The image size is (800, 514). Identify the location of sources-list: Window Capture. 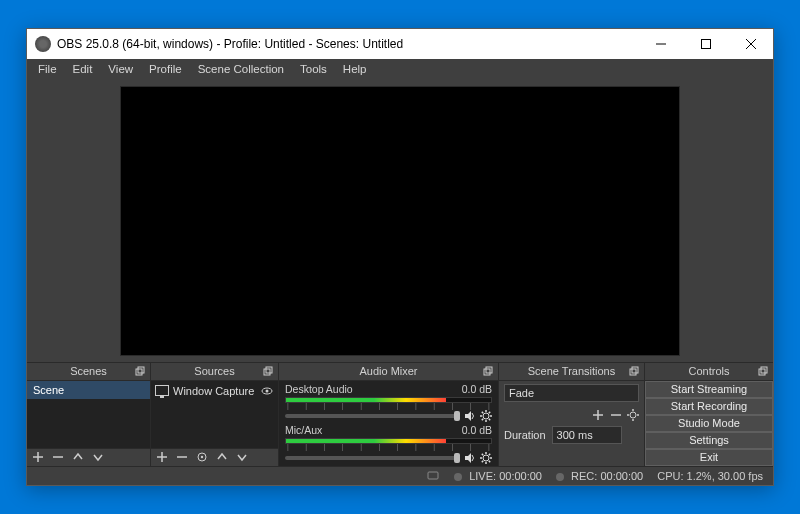
(214, 414).